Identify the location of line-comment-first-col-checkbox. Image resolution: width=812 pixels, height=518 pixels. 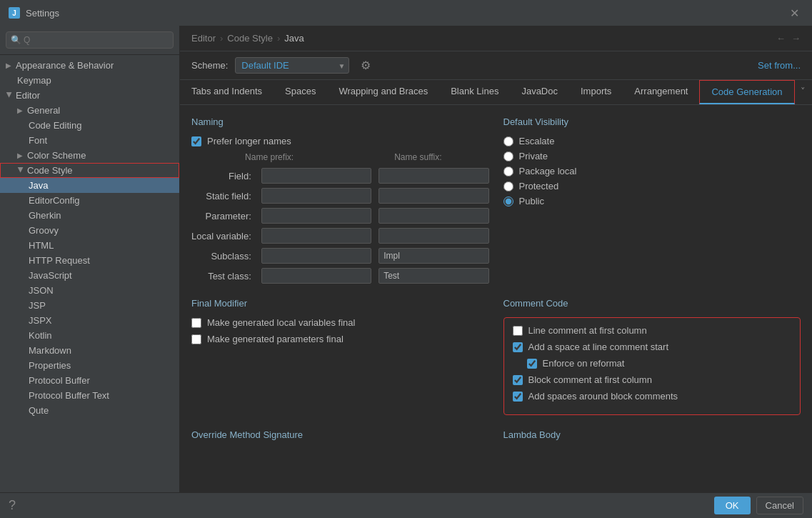
(518, 331).